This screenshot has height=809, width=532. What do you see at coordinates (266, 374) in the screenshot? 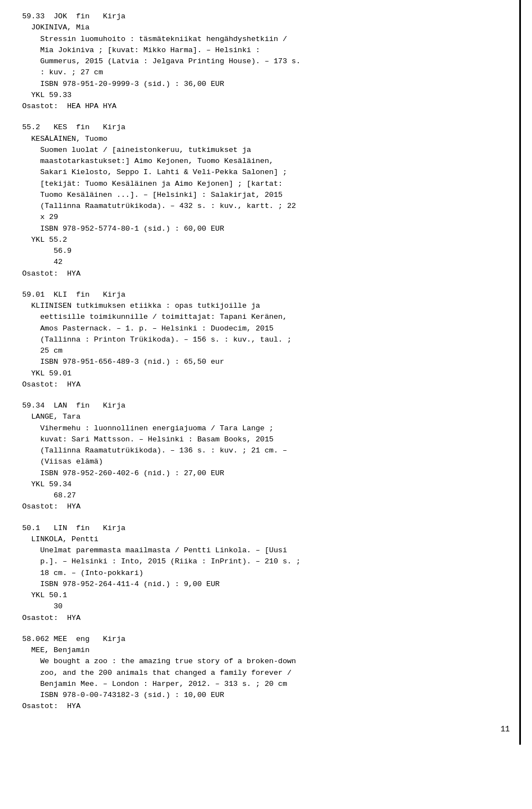
I see `entry-line: YKL 59.01` at bounding box center [266, 374].